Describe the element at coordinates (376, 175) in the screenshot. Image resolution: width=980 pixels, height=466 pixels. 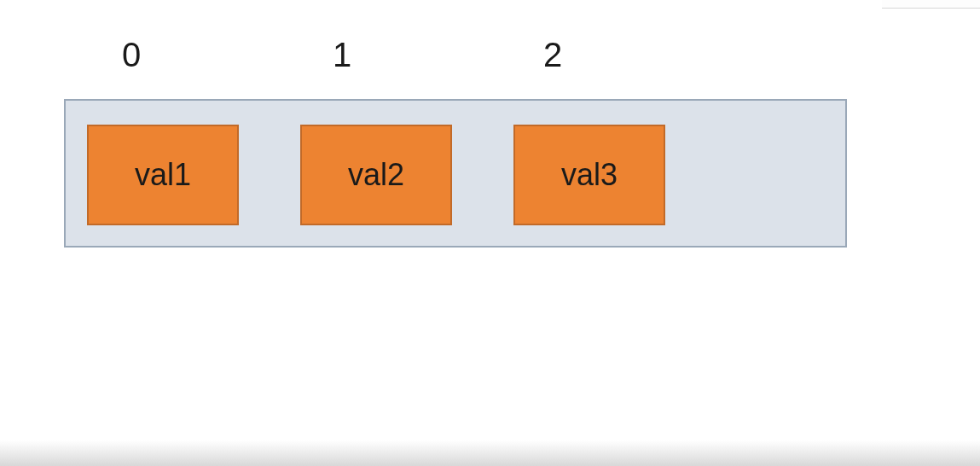
I see `cell-value-1: val2` at that location.